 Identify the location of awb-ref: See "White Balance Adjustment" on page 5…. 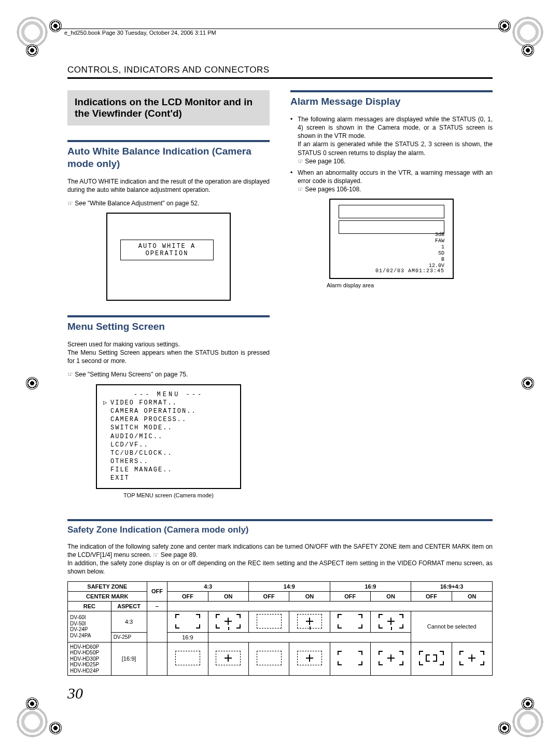
(169, 203).